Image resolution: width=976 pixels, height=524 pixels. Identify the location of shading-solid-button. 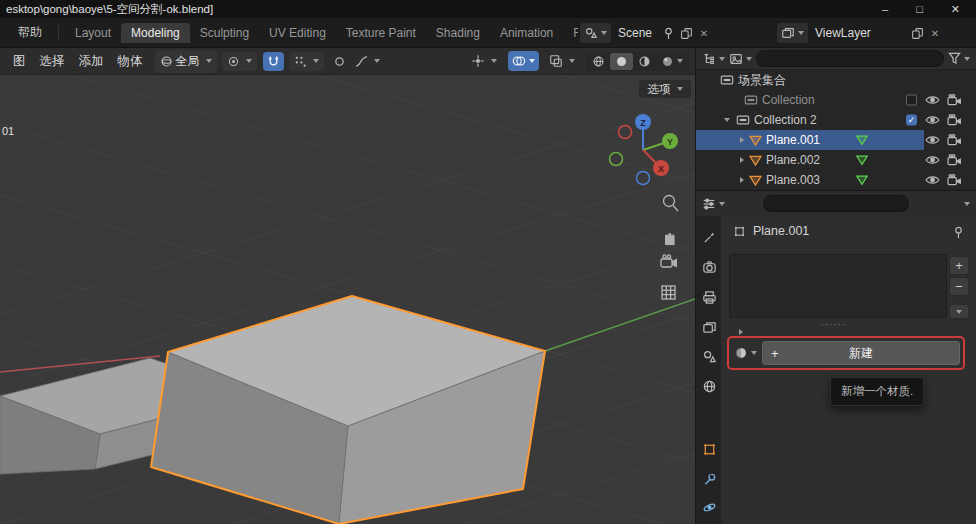
(622, 62).